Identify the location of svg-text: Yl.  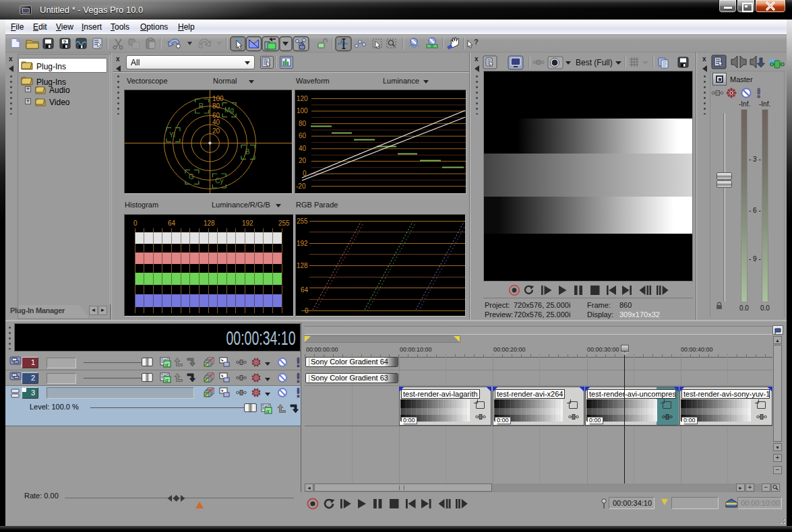
(173, 135).